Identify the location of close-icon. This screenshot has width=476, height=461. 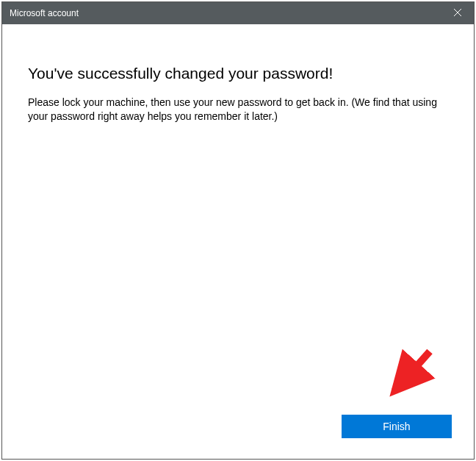
(458, 13).